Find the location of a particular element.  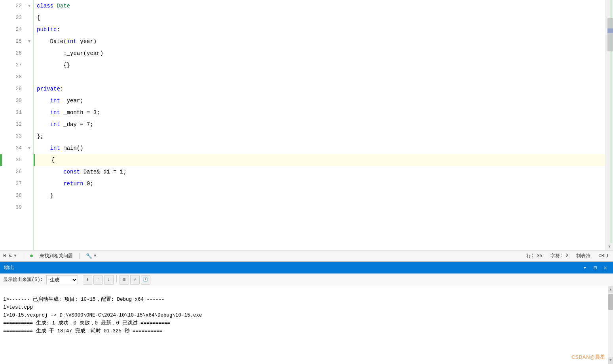

output-scroll-down: ▼ is located at coordinates (611, 360).